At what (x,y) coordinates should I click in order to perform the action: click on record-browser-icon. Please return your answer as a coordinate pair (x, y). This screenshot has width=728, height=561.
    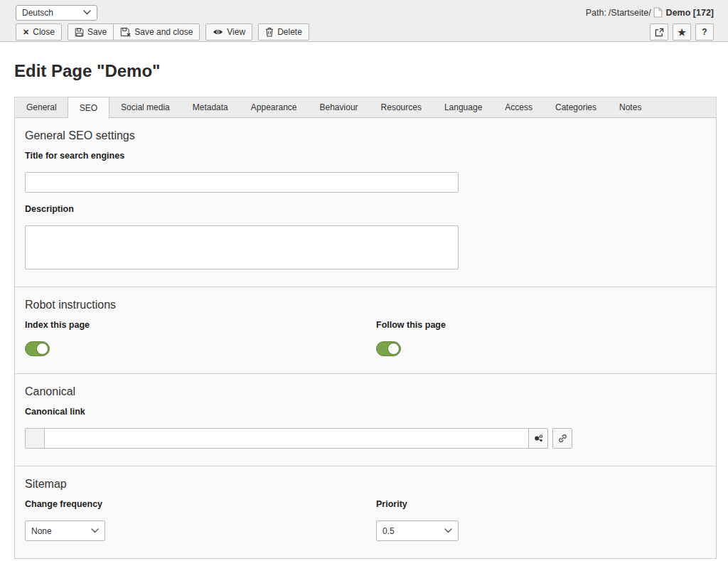
    Looking at the image, I should click on (539, 438).